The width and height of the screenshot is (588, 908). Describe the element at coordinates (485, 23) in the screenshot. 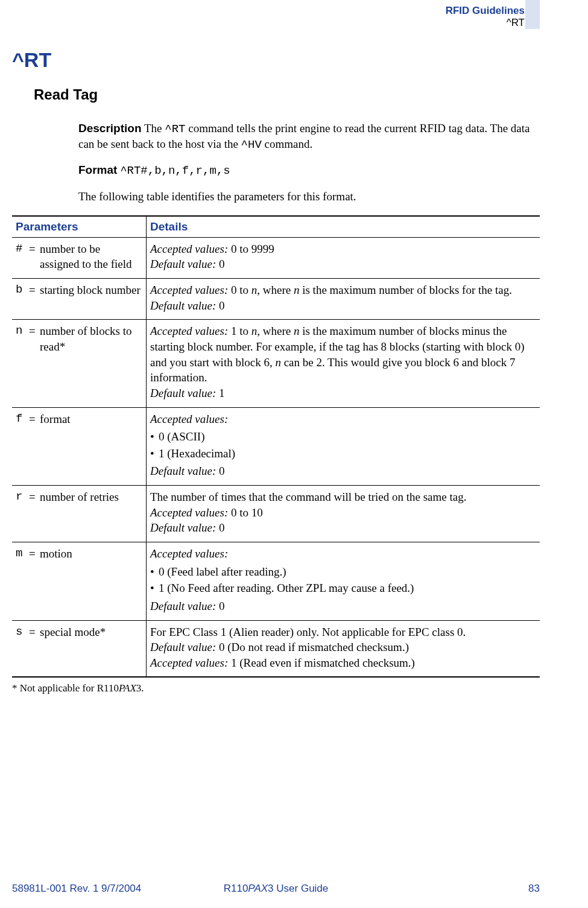

I see `header-command: ^RT` at that location.